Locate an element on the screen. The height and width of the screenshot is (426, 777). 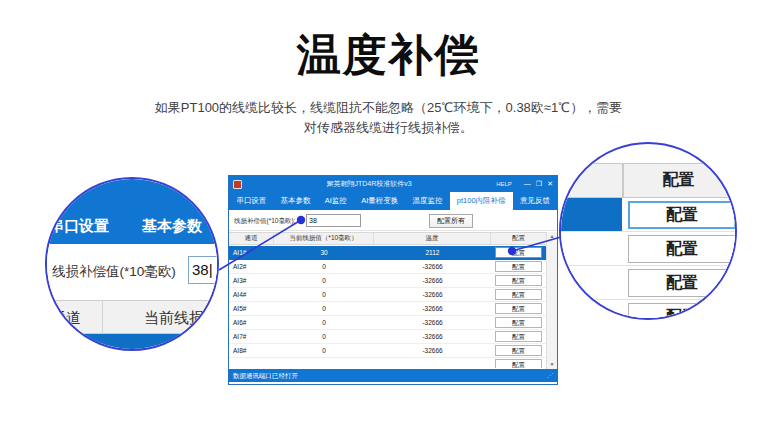
table-row: AI4#0-32666配置 is located at coordinates (388, 295).